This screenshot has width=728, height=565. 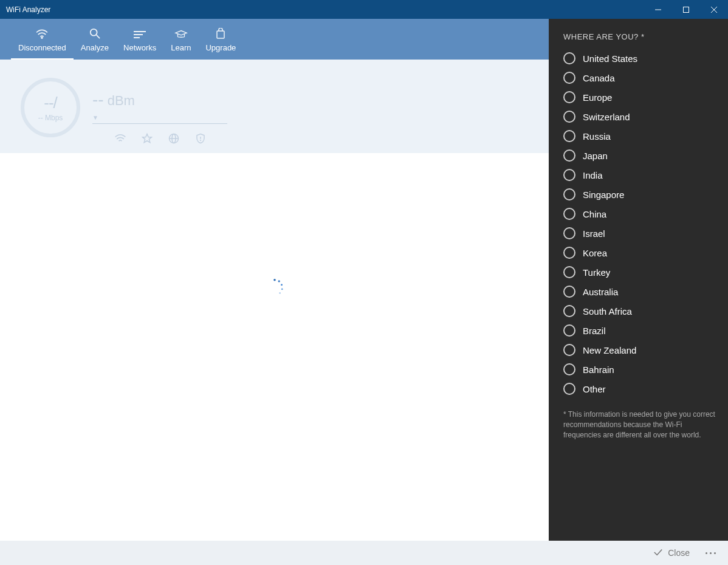 I want to click on signal-strength-icon, so click(x=120, y=139).